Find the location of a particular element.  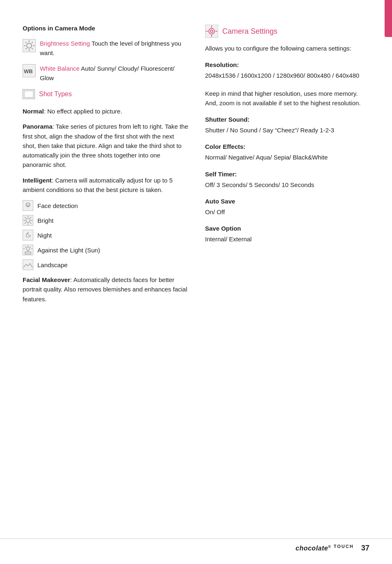

sub-item-landscape: Landscape is located at coordinates (106, 265).